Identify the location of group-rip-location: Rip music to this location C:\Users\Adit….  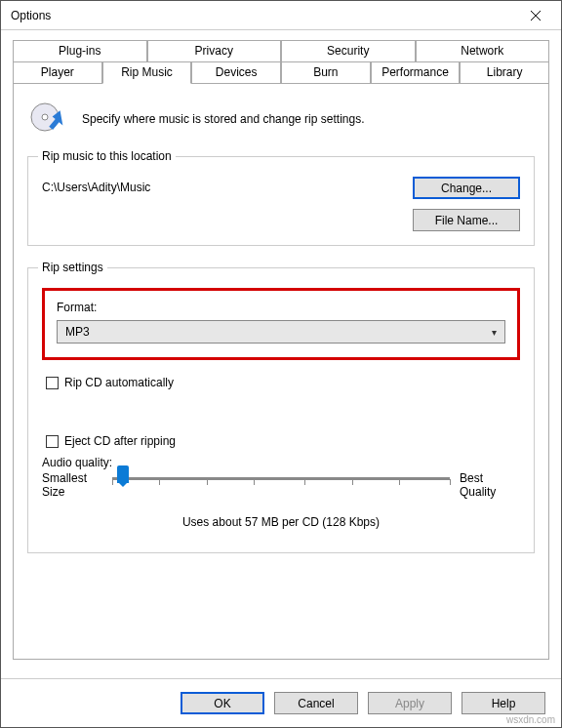
(281, 201).